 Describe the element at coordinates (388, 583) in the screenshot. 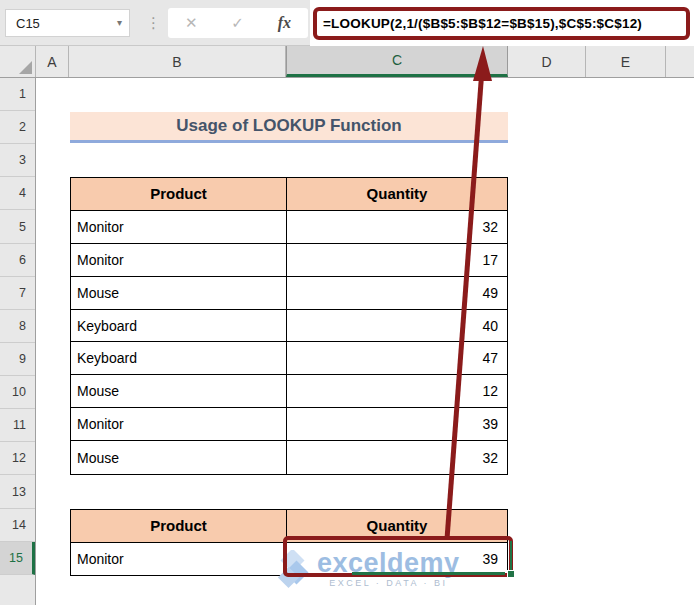

I see `watermark-tagline: EXCEL · DATA · BI` at that location.